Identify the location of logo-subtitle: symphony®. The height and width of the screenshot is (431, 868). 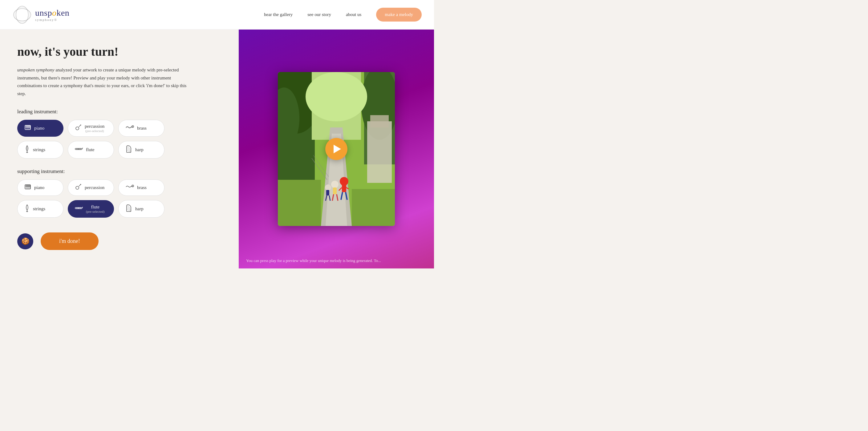
(52, 20).